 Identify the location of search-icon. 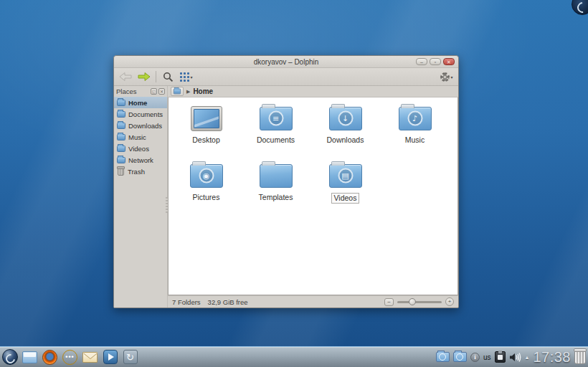
(168, 77).